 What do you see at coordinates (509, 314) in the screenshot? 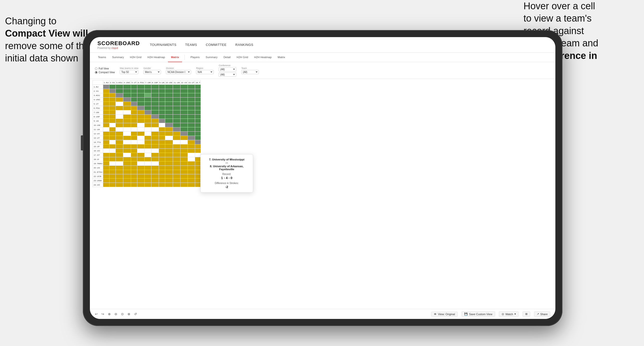
I see `watch-button: ◎ Watch ▾` at bounding box center [509, 314].